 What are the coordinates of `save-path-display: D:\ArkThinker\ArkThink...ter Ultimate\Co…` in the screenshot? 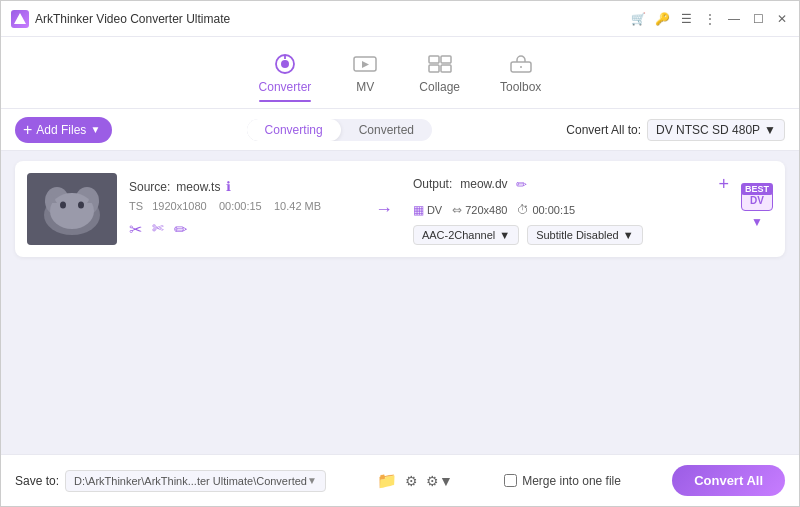 It's located at (196, 481).